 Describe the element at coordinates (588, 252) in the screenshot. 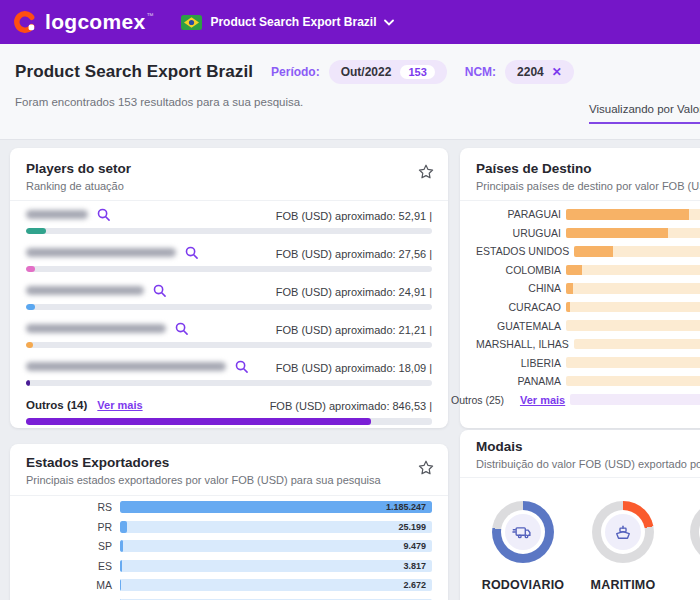

I see `country-row: ESTADOS UNIDOS` at that location.